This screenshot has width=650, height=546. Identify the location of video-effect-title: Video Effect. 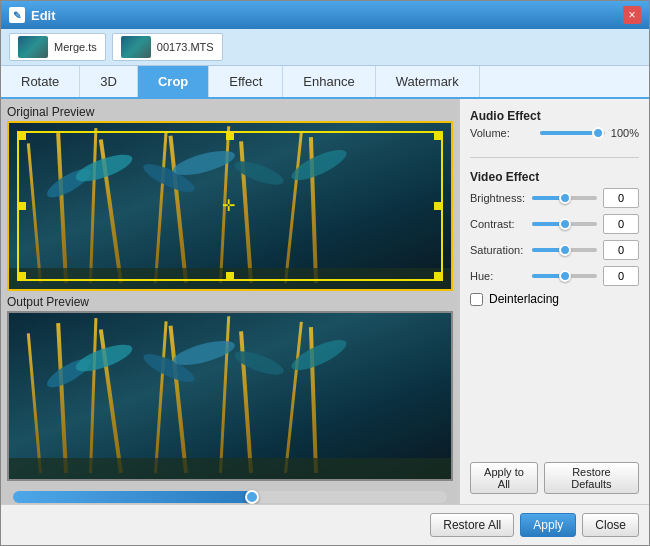
(554, 177).